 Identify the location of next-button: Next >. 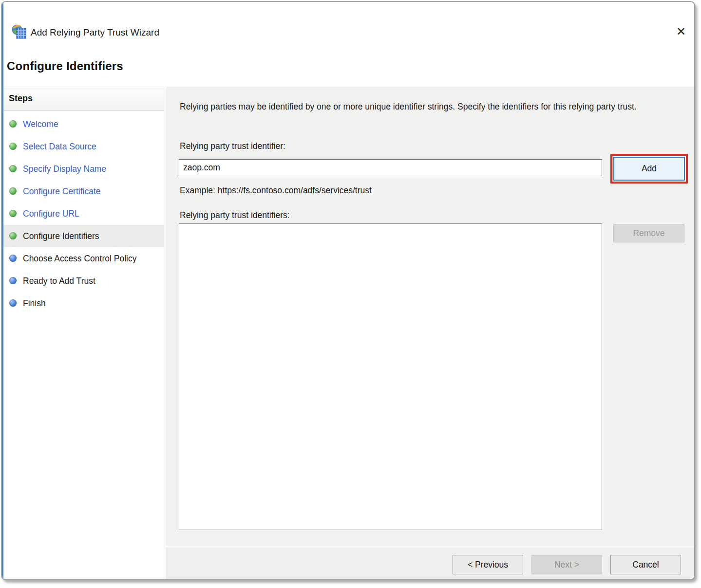
(567, 565).